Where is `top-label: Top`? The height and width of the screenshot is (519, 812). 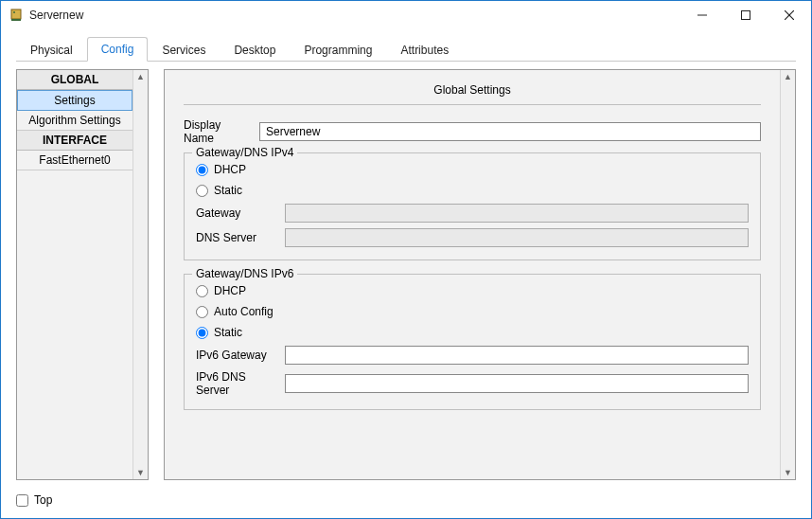 top-label: Top is located at coordinates (44, 500).